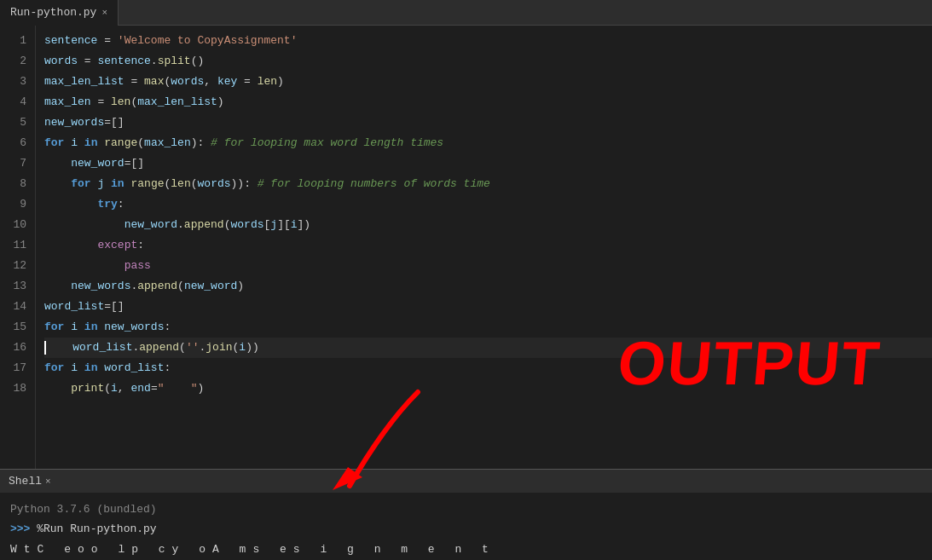 This screenshot has height=560, width=932. I want to click on code-line: word_list.append(''.join(i)), so click(488, 348).